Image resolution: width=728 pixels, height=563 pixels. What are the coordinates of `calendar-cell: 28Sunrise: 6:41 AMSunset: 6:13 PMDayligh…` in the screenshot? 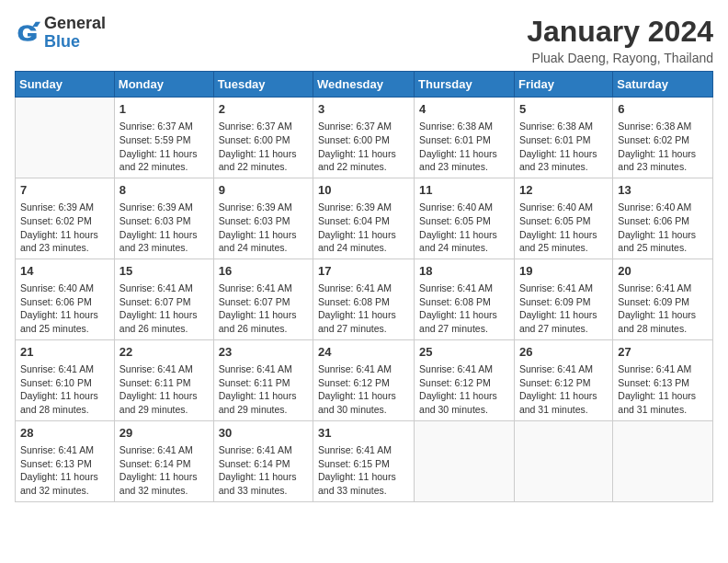 It's located at (65, 461).